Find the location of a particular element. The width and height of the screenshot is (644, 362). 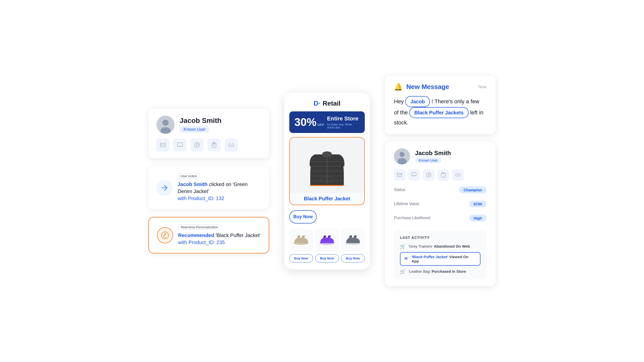

promo-banner: 30% OFF Entire Store for today only. Whi… is located at coordinates (327, 122).